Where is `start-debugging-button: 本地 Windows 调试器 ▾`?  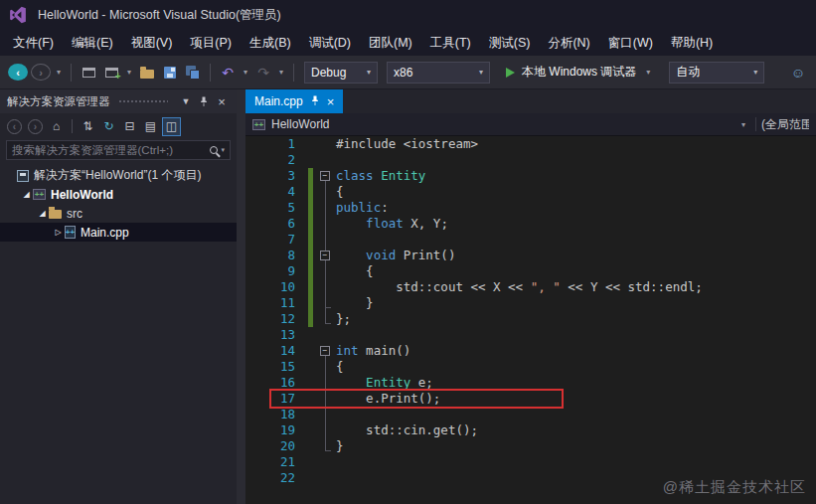 start-debugging-button: 本地 Windows 调试器 ▾ is located at coordinates (579, 73).